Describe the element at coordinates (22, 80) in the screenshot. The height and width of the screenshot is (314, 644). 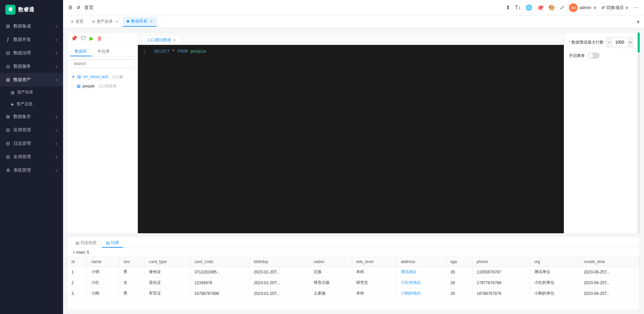
I see `sidebar-item-label: 数据资产` at that location.